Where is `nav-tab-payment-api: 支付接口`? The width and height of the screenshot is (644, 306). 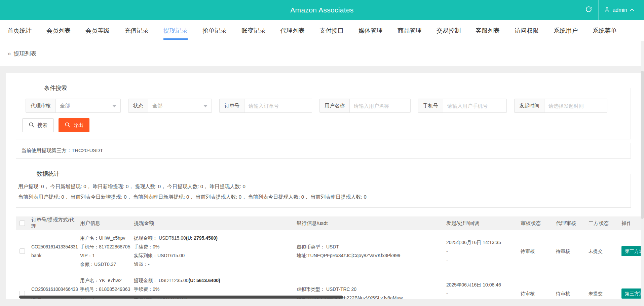 nav-tab-payment-api: 支付接口 is located at coordinates (332, 30).